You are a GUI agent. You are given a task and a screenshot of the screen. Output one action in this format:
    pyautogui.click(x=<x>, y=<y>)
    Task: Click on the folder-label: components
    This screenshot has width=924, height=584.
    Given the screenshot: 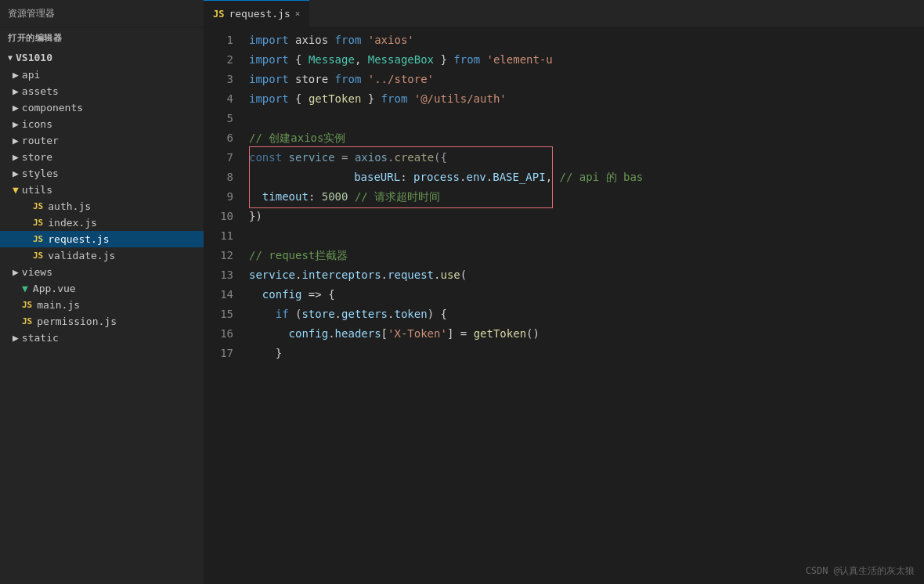 What is the action you would take?
    pyautogui.click(x=52, y=108)
    